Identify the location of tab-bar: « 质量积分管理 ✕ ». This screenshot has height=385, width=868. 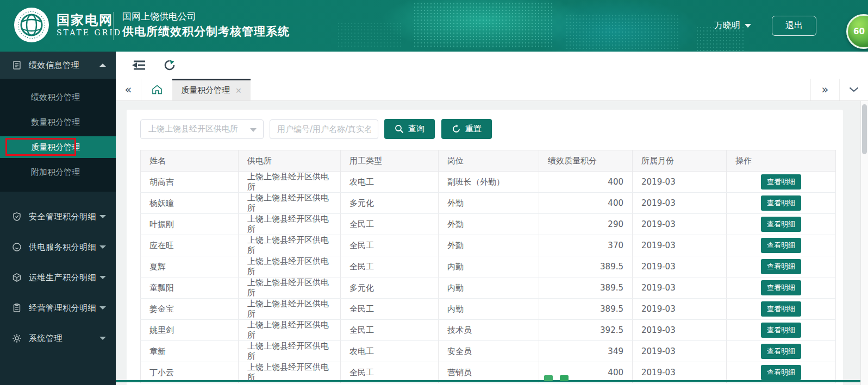
(492, 90).